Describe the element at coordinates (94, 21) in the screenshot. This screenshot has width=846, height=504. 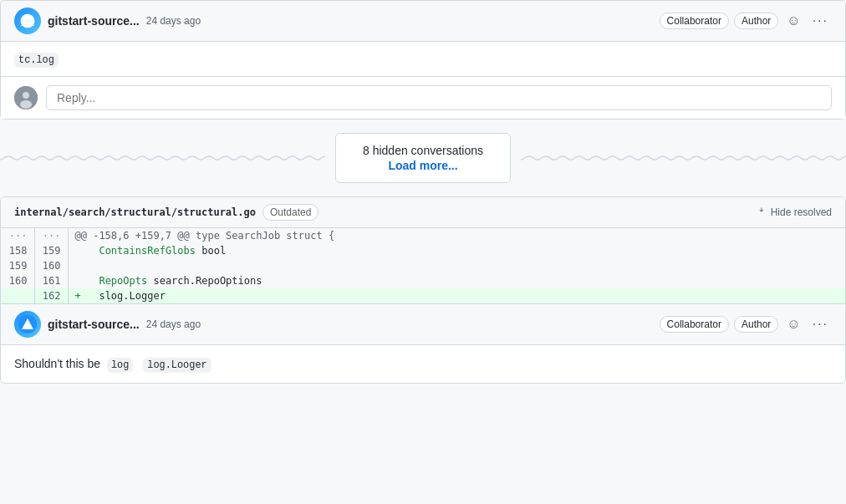
I see `first-comment-username: gitstart-source...` at that location.